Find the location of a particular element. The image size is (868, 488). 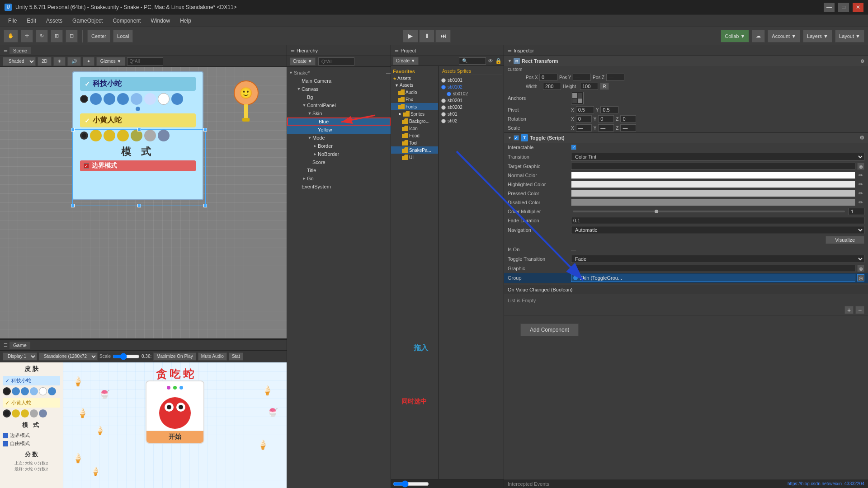

rotate-tool: ↻ is located at coordinates (42, 36).